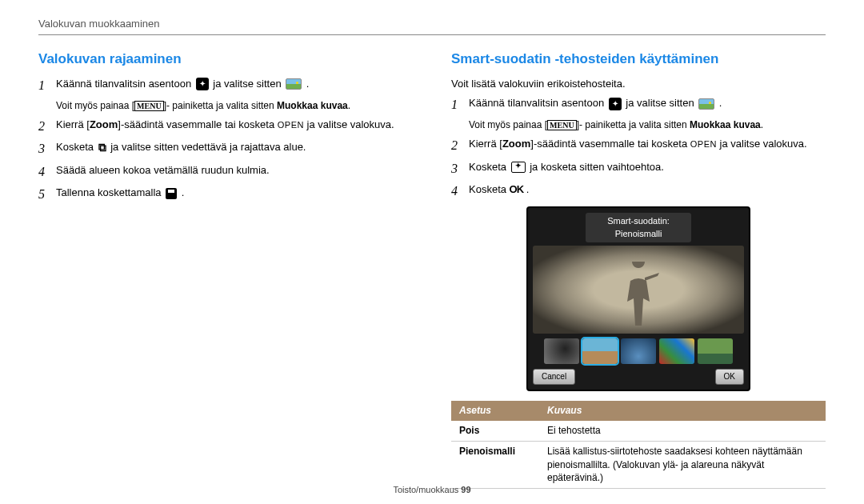  I want to click on chapter-title: Valokuvan muokkaaminen, so click(432, 24).